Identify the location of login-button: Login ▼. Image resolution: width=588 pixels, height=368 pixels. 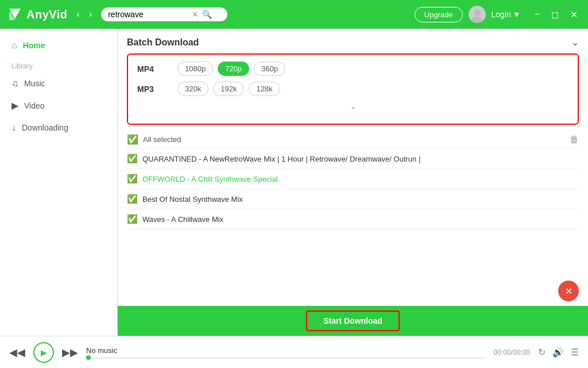
(506, 14).